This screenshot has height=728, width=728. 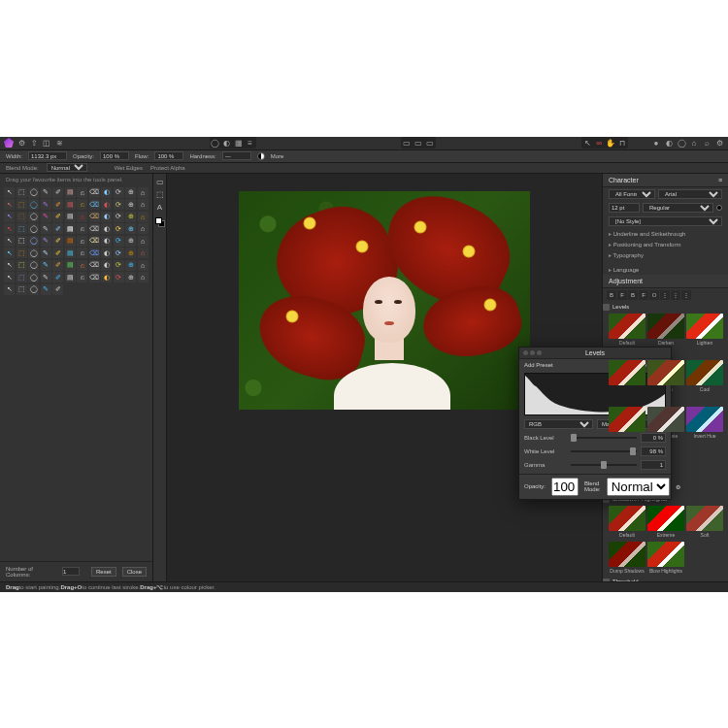 I want to click on home-icon: ⌂, so click(x=694, y=143).